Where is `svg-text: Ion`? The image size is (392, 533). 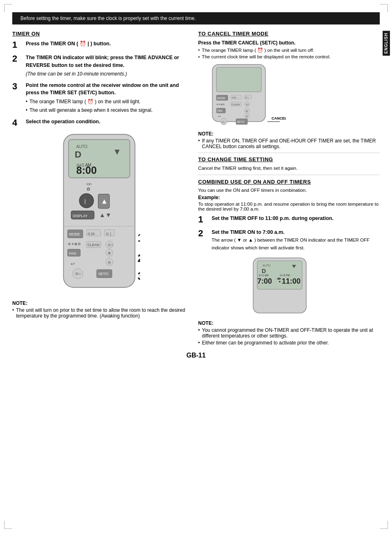 svg-text: Ion is located at coordinates (89, 184).